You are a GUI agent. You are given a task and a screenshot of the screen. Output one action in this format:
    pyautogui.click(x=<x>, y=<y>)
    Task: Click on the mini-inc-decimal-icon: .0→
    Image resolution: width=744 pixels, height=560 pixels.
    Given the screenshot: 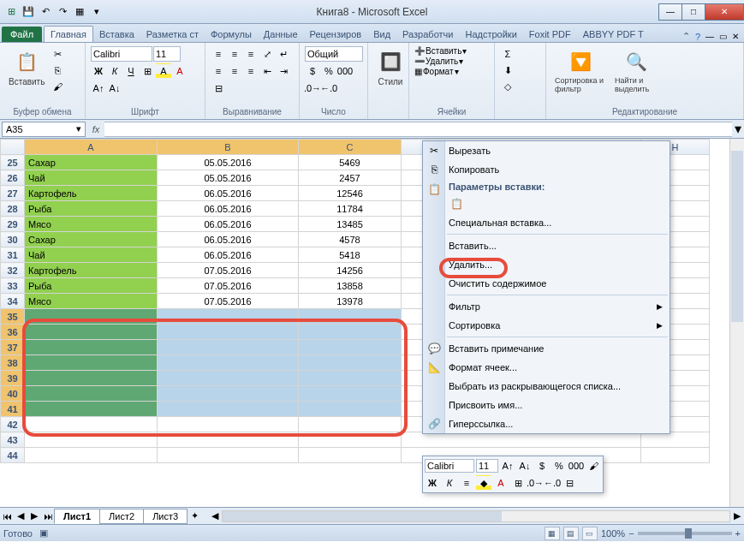 What is the action you would take?
    pyautogui.click(x=535, y=483)
    